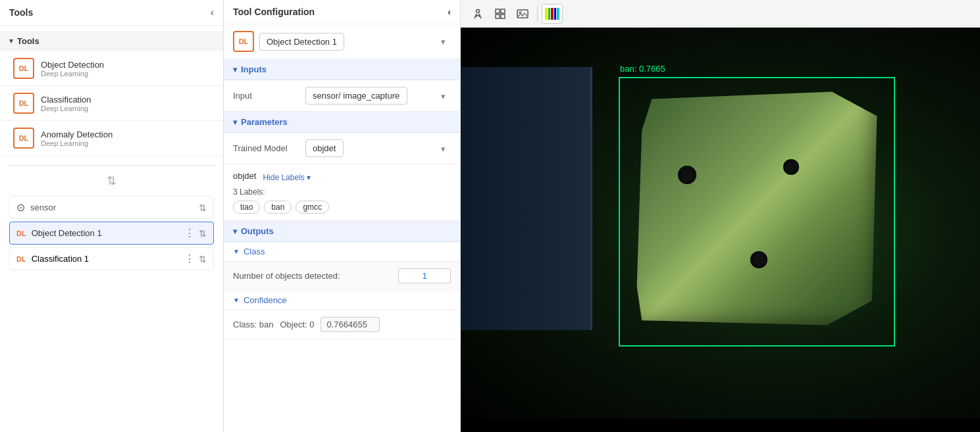  I want to click on detected-row: Number of objects detected: 1, so click(342, 276).